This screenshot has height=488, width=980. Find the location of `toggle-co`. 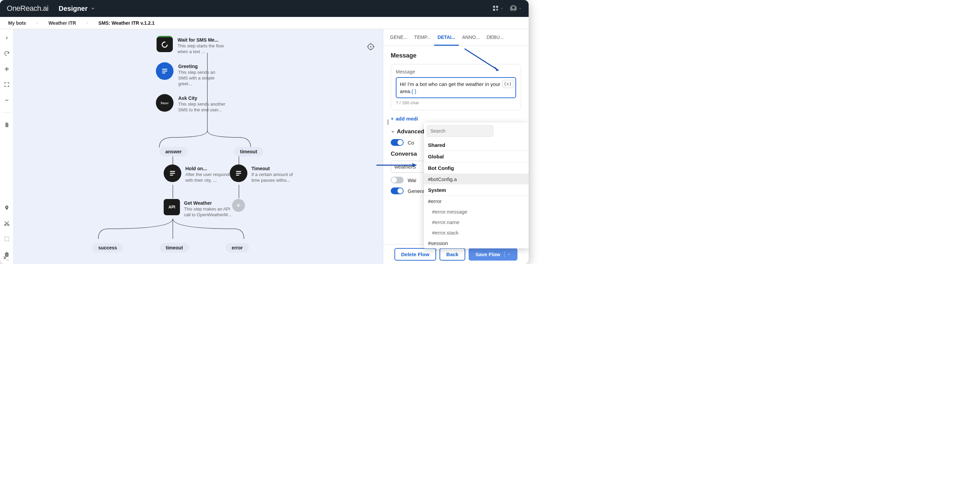

toggle-co is located at coordinates (397, 143).